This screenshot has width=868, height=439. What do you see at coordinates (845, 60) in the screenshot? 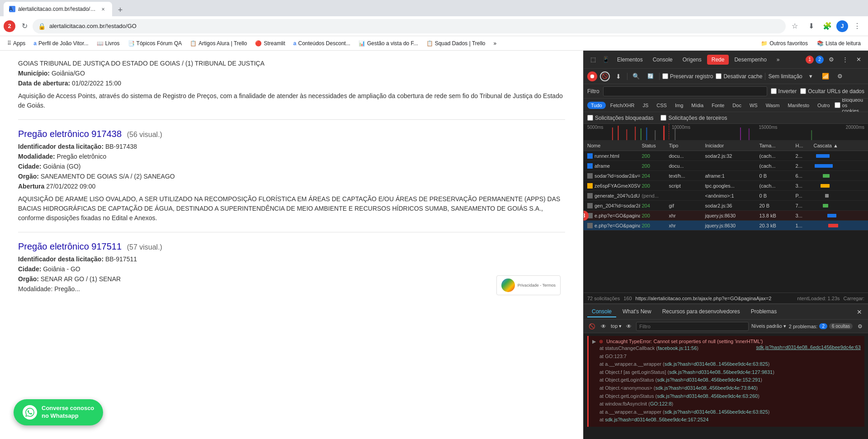
I see `devtools-menu-button: ⋮` at bounding box center [845, 60].